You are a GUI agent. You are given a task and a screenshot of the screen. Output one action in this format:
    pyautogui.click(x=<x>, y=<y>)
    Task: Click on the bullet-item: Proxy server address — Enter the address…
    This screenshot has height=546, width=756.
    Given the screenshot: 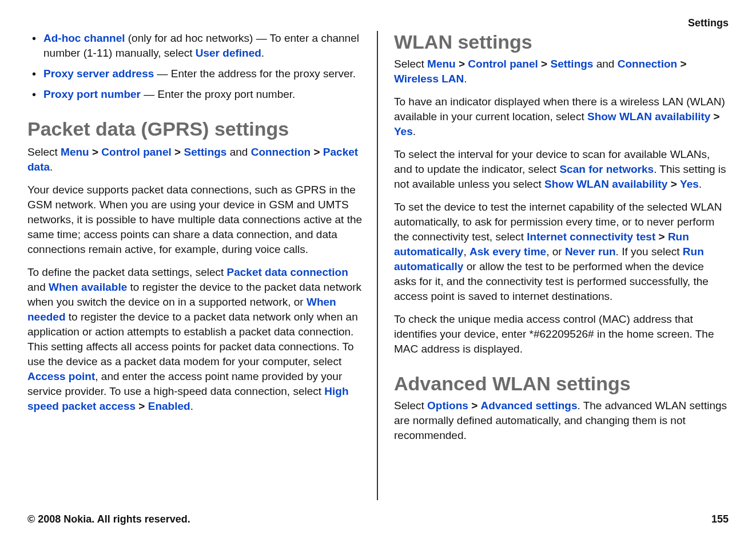 What is the action you would take?
    pyautogui.click(x=197, y=74)
    